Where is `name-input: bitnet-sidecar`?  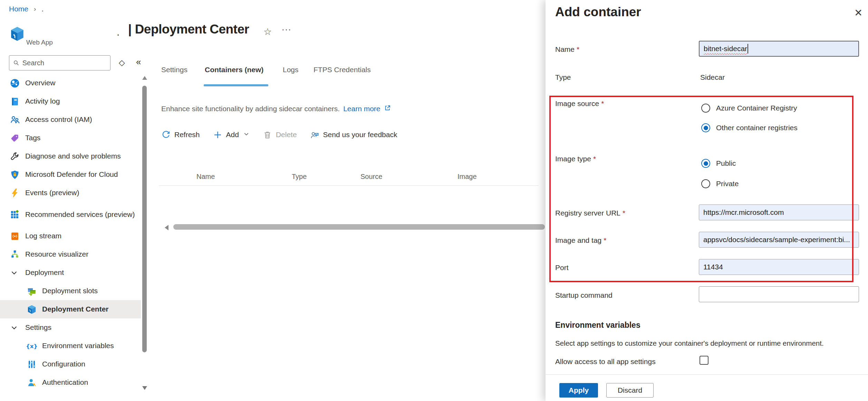
name-input: bitnet-sidecar is located at coordinates (779, 49).